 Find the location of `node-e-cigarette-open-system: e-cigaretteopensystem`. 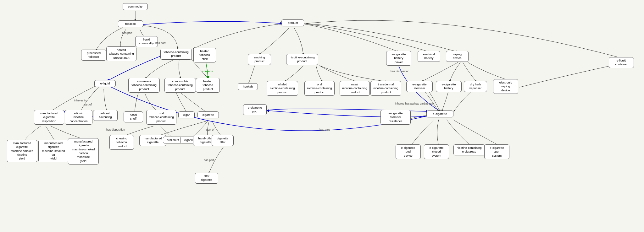

node-e-cigarette-open-system: e-cigaretteopensystem is located at coordinates (497, 152).